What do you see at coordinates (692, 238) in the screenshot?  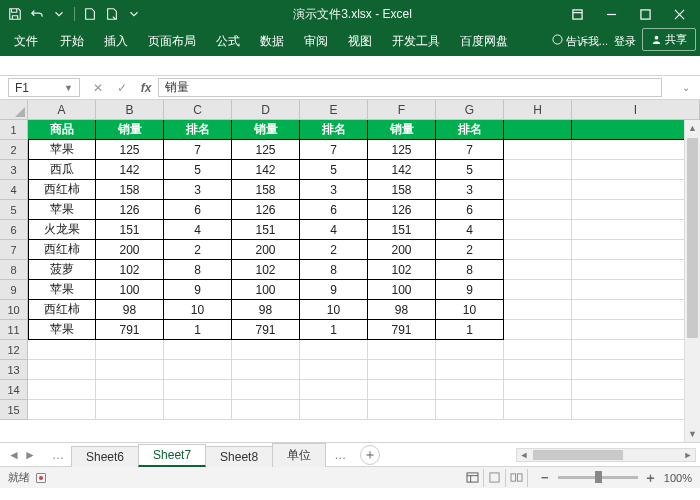 I see `scrollbar-thumb` at bounding box center [692, 238].